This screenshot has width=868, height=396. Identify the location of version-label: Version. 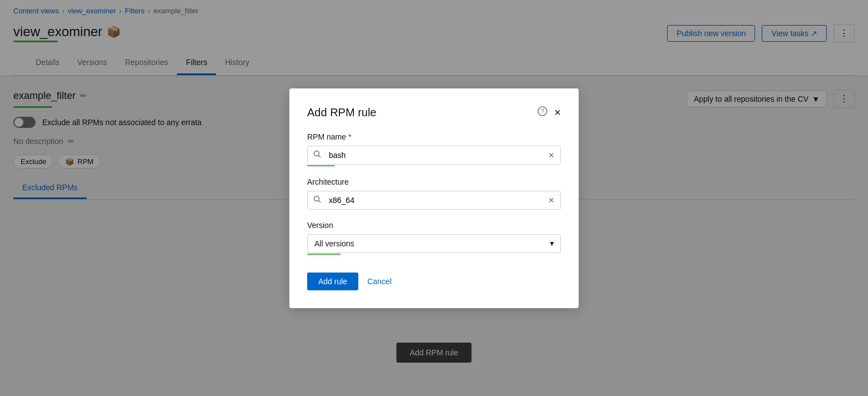
(434, 222).